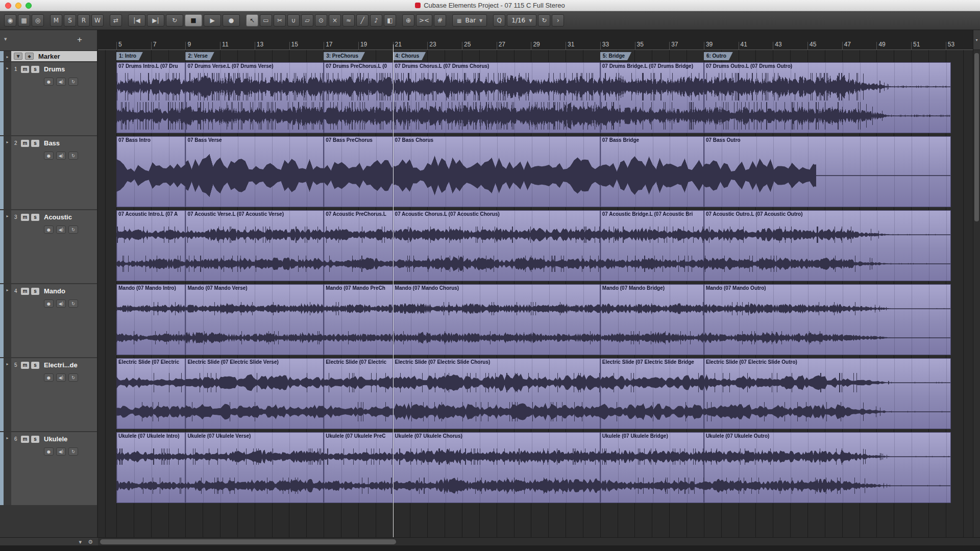 The height and width of the screenshot is (551, 980). What do you see at coordinates (349, 20) in the screenshot?
I see `warp-tool-button: ≈` at bounding box center [349, 20].